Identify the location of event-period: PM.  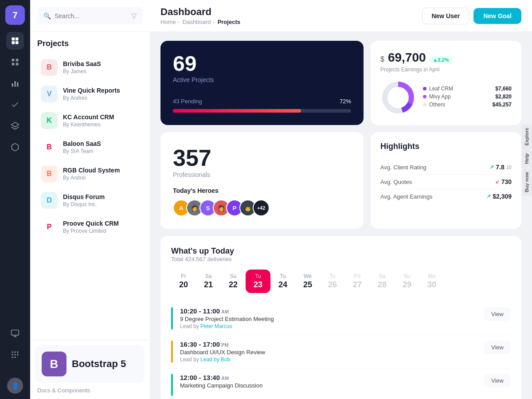
(225, 345).